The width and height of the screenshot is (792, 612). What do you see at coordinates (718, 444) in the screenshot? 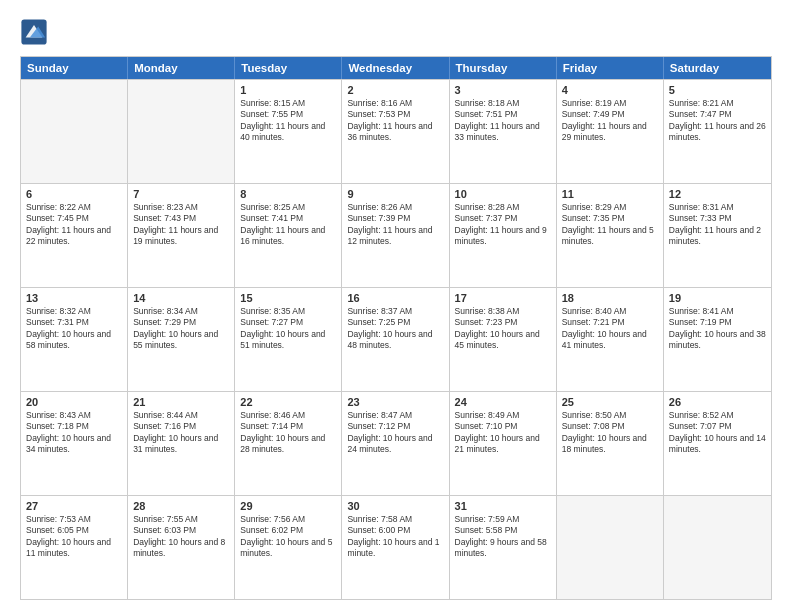
I see `calendar-cell: 26Sunrise: 8:52 AM Sunset: 7:07 PM Dayli…` at bounding box center [718, 444].